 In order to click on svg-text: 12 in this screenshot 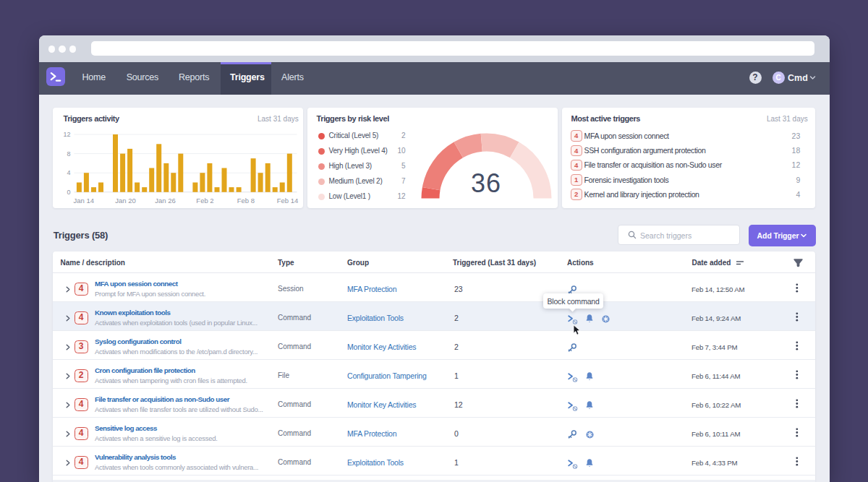, I will do `click(67, 134)`.